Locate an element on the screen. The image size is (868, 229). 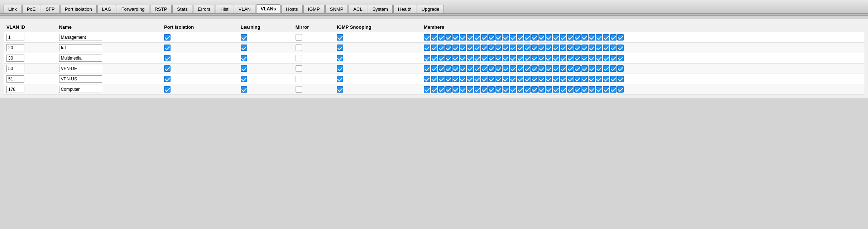
nav-tab-acl: ACL is located at coordinates (358, 9).